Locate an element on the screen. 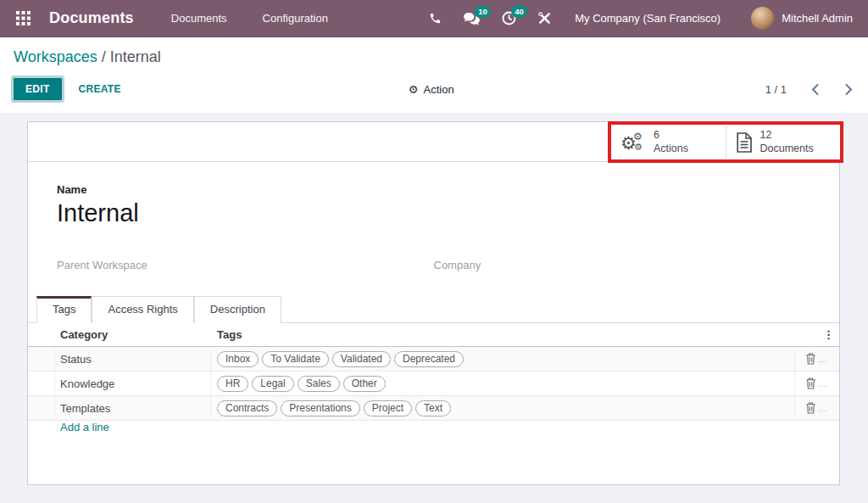 This screenshot has height=503, width=868. edit-button: EDIT is located at coordinates (37, 89).